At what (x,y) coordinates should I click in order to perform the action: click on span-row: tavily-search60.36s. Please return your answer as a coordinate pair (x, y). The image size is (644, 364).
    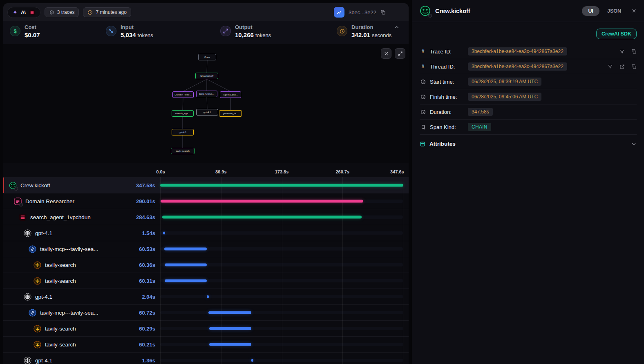
    Looking at the image, I should click on (206, 264).